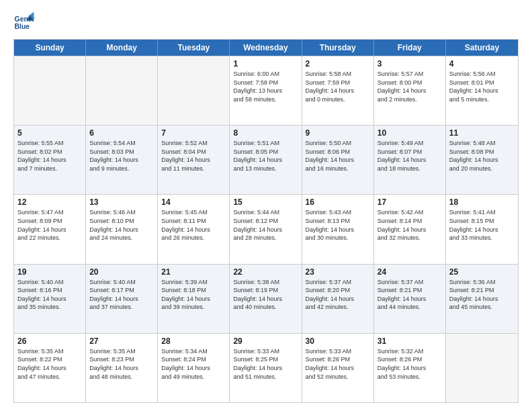 Image resolution: width=532 pixels, height=411 pixels. Describe the element at coordinates (482, 229) in the screenshot. I see `calendar-cell: 18Sunrise: 5:41 AM Sunset: 8:15 PM Dayli…` at that location.